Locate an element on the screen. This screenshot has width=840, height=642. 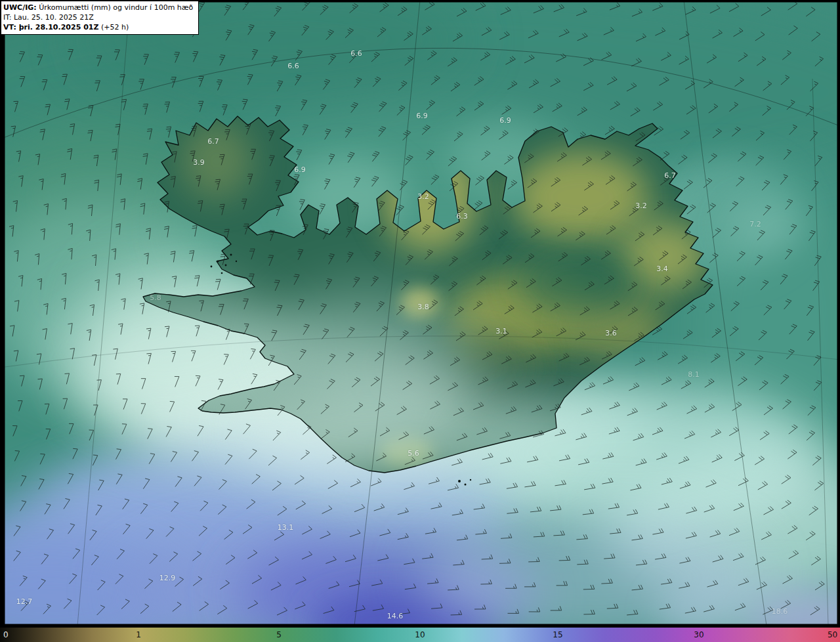
init-time: IT: Lau. 25. 10. 2025 21Z is located at coordinates (98, 17).